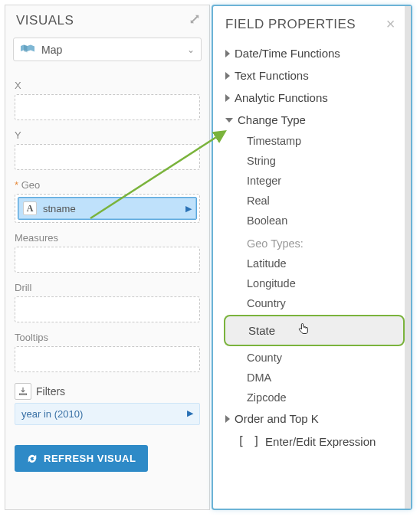  What do you see at coordinates (311, 119) in the screenshot?
I see `group-change-type: Change Type` at bounding box center [311, 119].